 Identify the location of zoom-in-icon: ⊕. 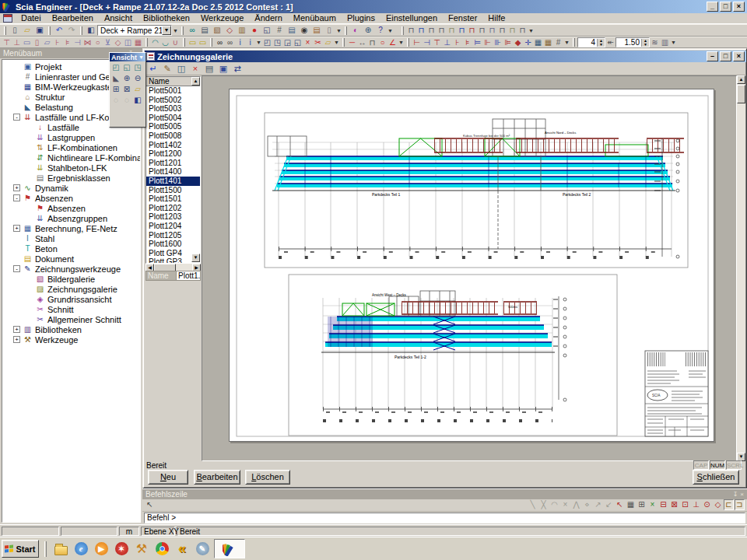
(127, 79).